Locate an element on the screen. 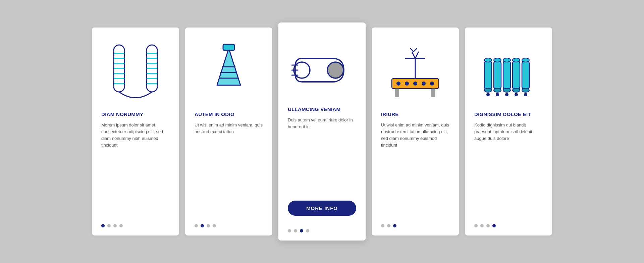 The width and height of the screenshot is (644, 263). card-5-title: DIGNISSIM DOLOE EIT is located at coordinates (502, 114).